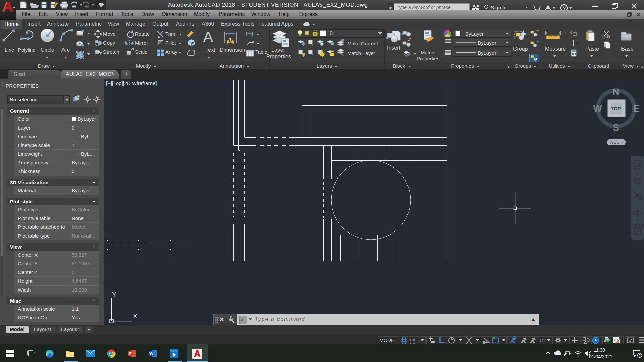 This screenshot has height=362, width=644. I want to click on svg-text: 1:1, so click(543, 340).